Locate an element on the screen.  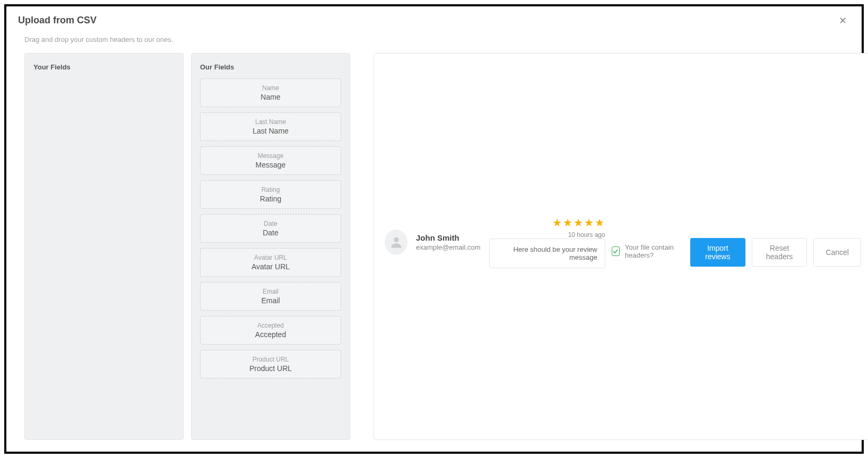
our-fields-title: Our Fields is located at coordinates (271, 67).